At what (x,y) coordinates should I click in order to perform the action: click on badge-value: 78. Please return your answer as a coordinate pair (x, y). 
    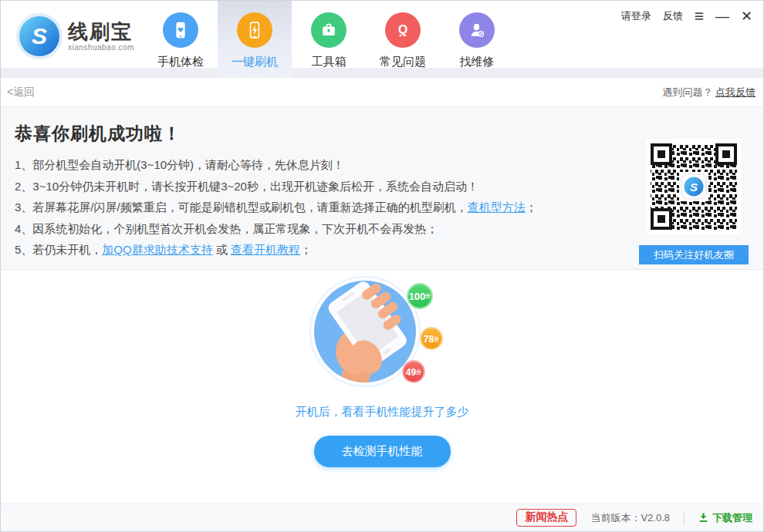
    Looking at the image, I should click on (429, 339).